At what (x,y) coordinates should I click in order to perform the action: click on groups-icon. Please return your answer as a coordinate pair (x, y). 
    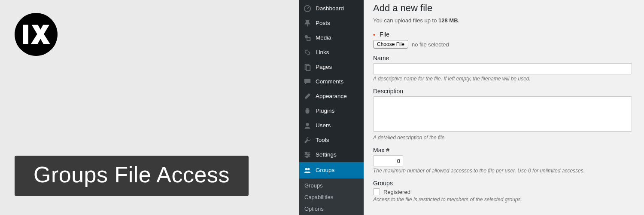
    Looking at the image, I should click on (307, 170).